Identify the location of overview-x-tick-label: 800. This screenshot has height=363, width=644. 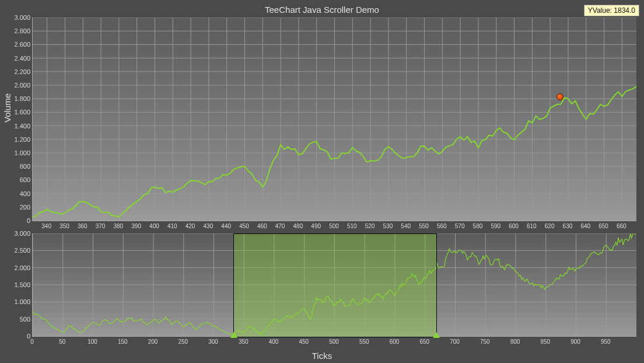
(516, 342).